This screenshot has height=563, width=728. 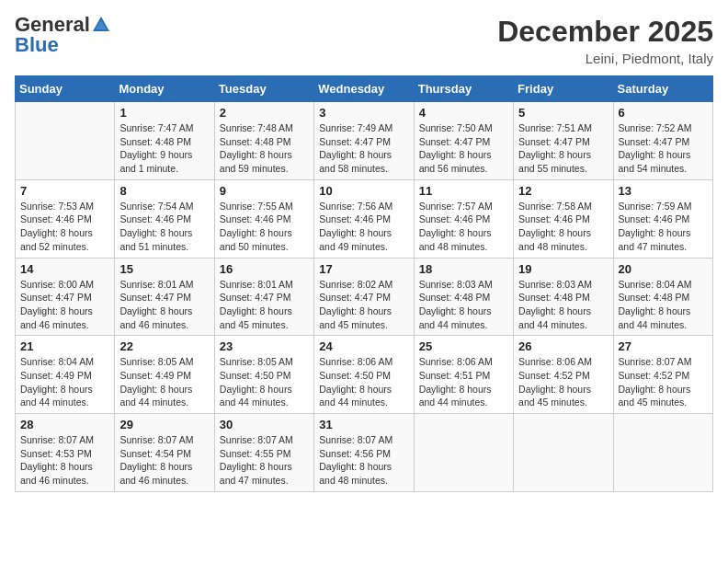 What do you see at coordinates (164, 226) in the screenshot?
I see `day-info: Sunrise: 7:54 AMSunset: 4:46 PMDaylight:…` at bounding box center [164, 226].